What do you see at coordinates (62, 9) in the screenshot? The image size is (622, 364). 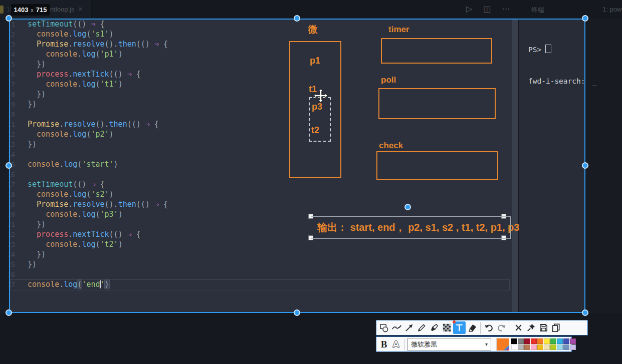 I see `tab-title: ntloop.js` at bounding box center [62, 9].